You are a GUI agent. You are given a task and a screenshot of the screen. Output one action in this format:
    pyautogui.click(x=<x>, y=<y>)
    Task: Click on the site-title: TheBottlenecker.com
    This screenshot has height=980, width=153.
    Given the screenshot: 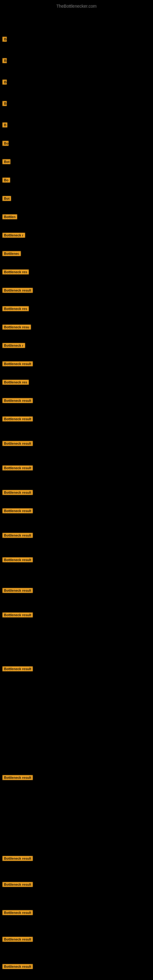 What is the action you would take?
    pyautogui.click(x=76, y=6)
    